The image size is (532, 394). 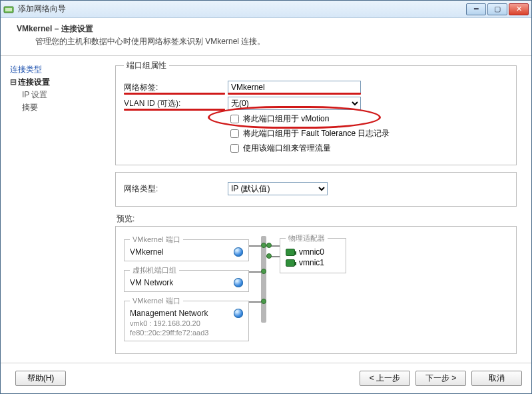 What do you see at coordinates (316, 189) in the screenshot?
I see `network-type-group: 网络类型: IP (默认值)` at bounding box center [316, 189].